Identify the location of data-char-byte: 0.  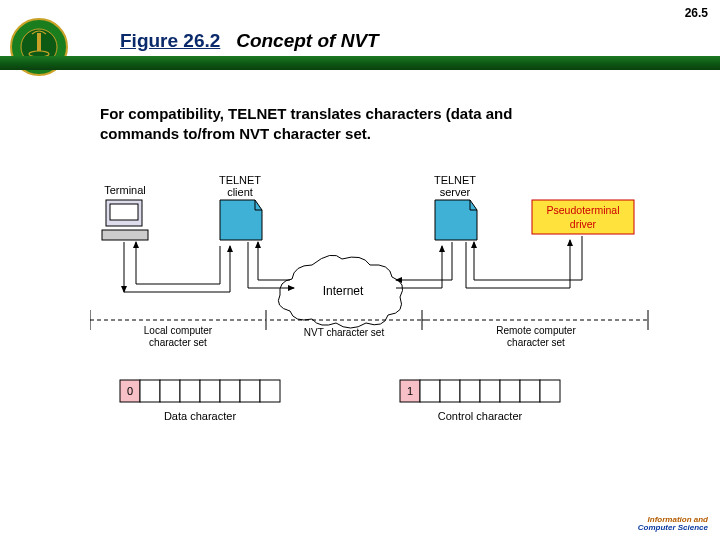
(200, 391).